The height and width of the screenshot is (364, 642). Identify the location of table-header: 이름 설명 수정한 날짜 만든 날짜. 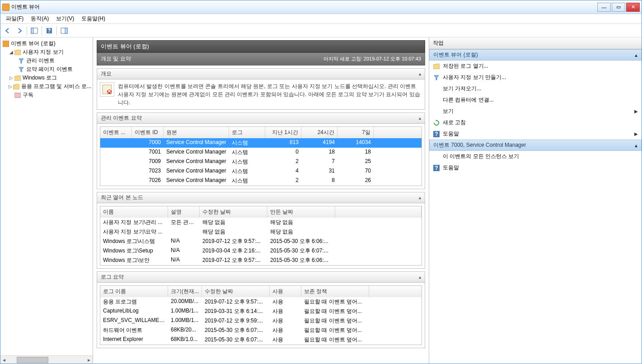
(261, 212).